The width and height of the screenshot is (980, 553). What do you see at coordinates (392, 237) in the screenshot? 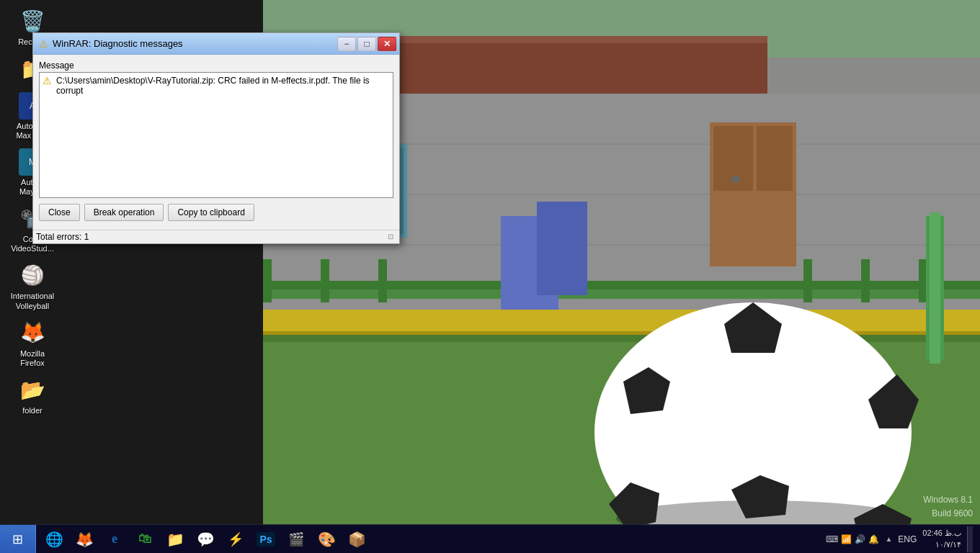
I see `resize-grip-icon: ⊡` at bounding box center [392, 237].